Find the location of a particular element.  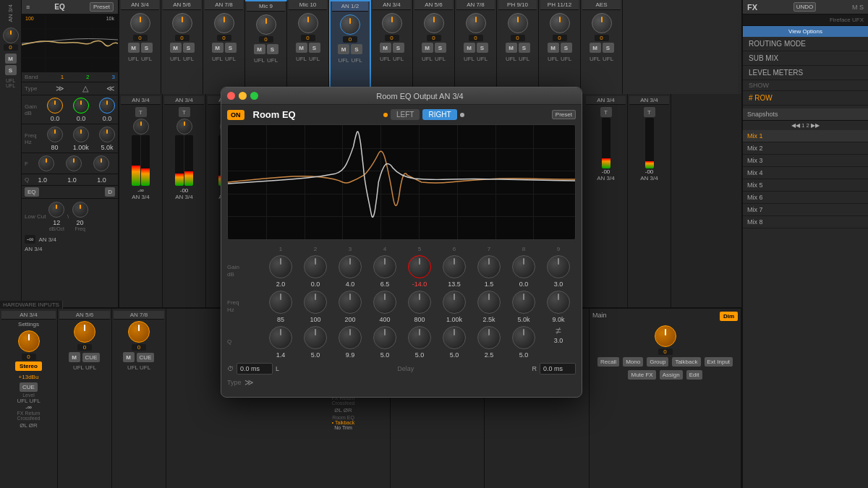

mute-fx-btn: Mute FX is located at coordinates (642, 374).